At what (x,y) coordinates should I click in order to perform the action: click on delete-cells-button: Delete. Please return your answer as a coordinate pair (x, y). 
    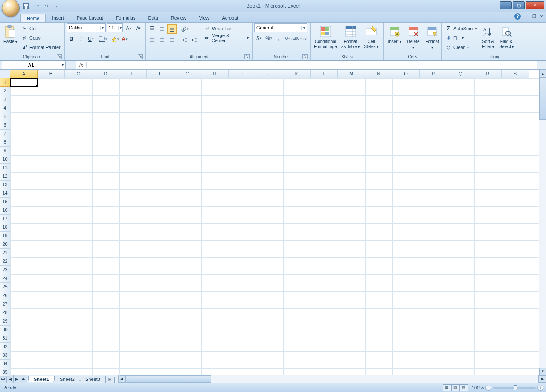
    Looking at the image, I should click on (413, 37).